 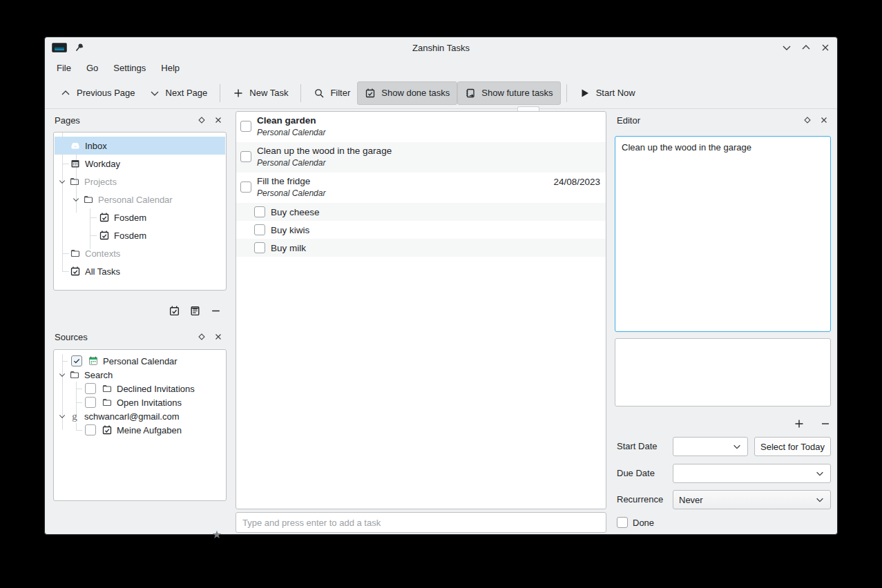 What do you see at coordinates (644, 523) in the screenshot?
I see `done-label: Done` at bounding box center [644, 523].